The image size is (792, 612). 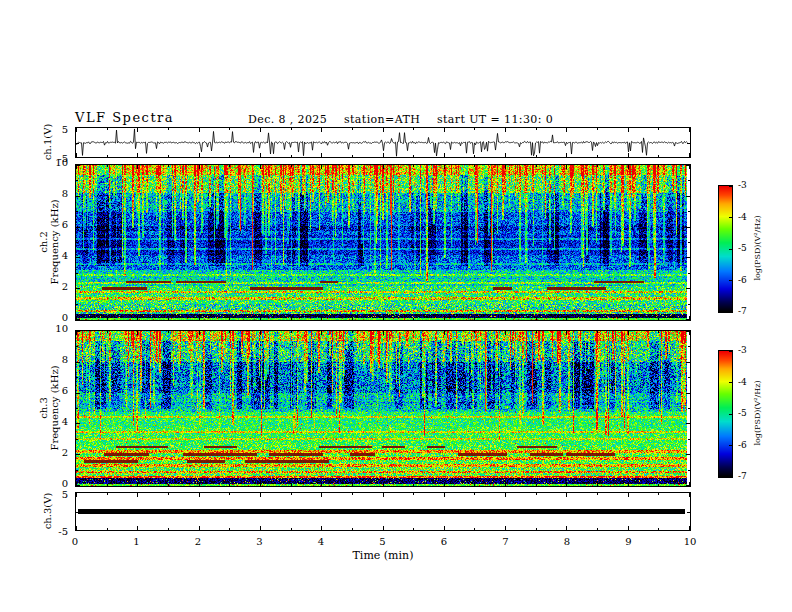 What do you see at coordinates (495, 120) in the screenshot?
I see `start-ut-label: start UT = 11:30: 0` at bounding box center [495, 120].